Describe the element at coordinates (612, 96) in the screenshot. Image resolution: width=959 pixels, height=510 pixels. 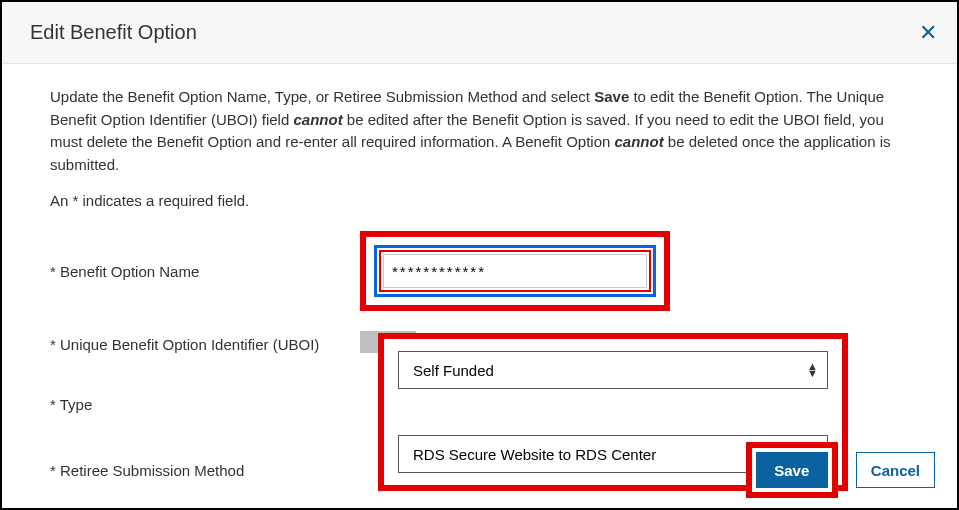
I see `intro-save-word: Save` at that location.